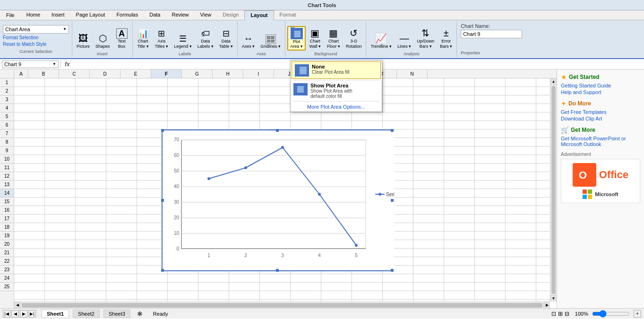 This screenshot has width=644, height=319. Describe the element at coordinates (7, 176) in the screenshot. I see `row-num-12: 12` at that location.